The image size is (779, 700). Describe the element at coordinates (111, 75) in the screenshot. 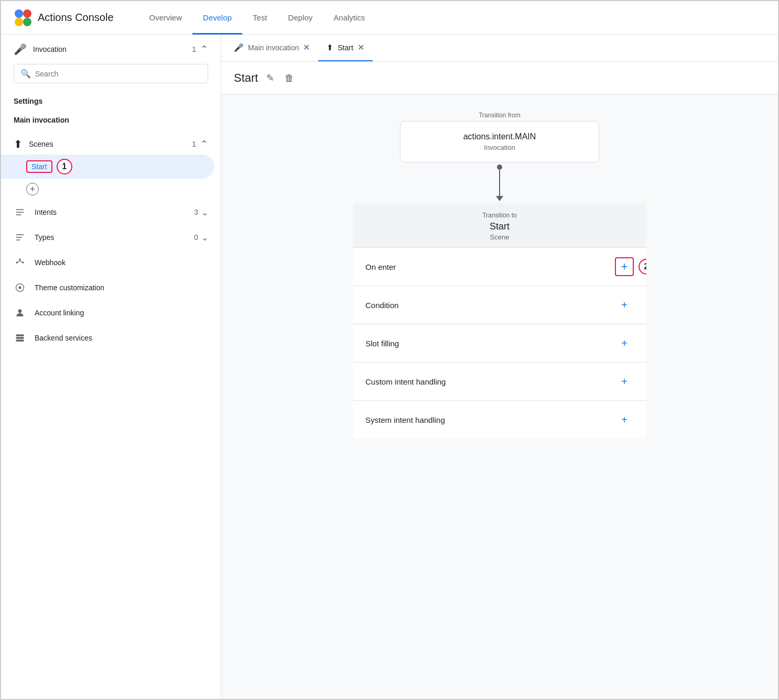

I see `search-container: 🔍` at that location.